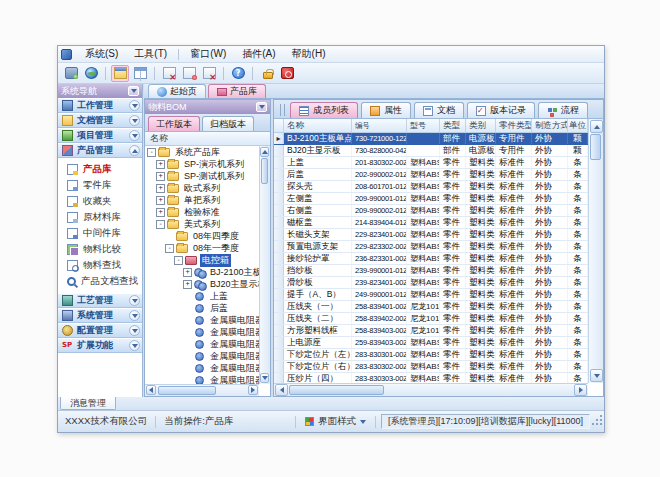 This screenshot has width=660, height=477. Describe the element at coordinates (202, 308) in the screenshot. I see `tree-node: 后盖` at that location.